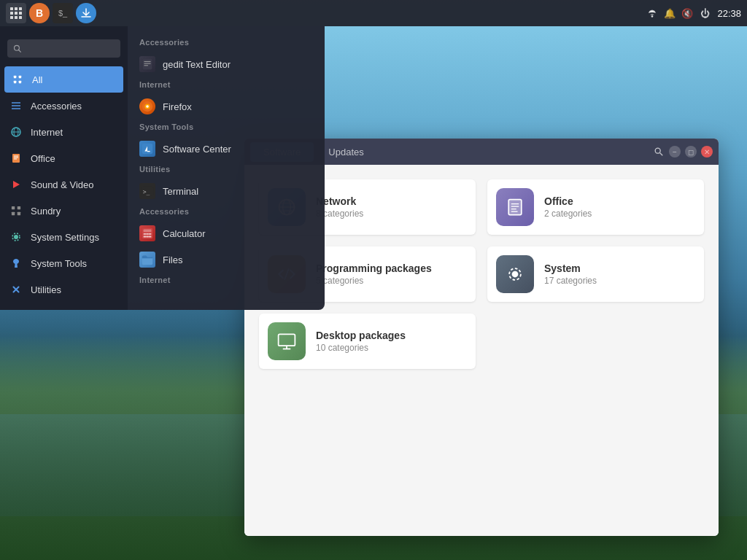 The height and width of the screenshot is (560, 747). Describe the element at coordinates (226, 43) in the screenshot. I see `section-header-accessories-1: Accessories` at that location.